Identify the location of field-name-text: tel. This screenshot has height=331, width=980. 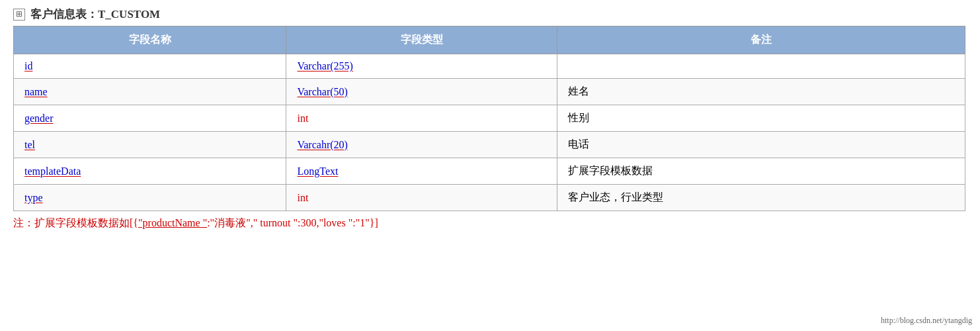
(30, 144).